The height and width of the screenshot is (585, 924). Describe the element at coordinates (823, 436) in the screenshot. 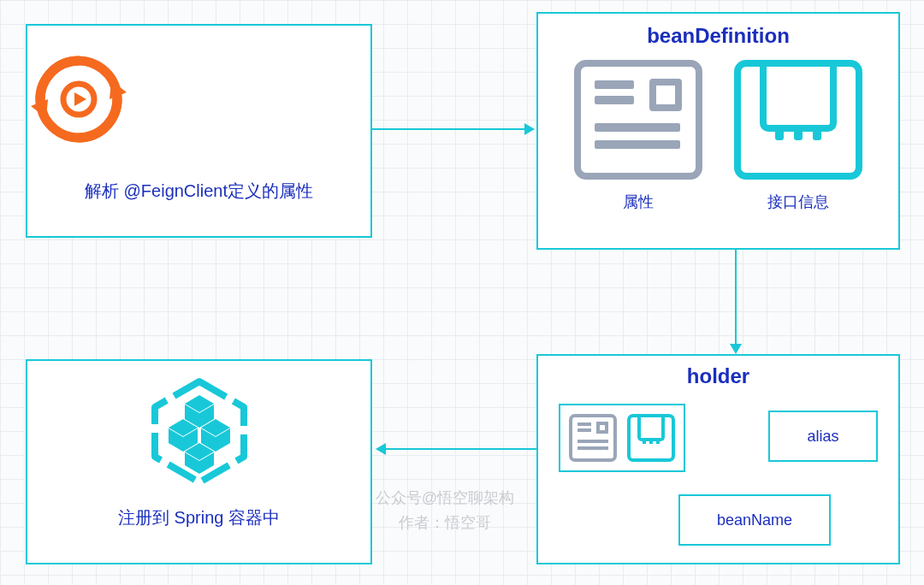

I see `alias-box: alias` at that location.